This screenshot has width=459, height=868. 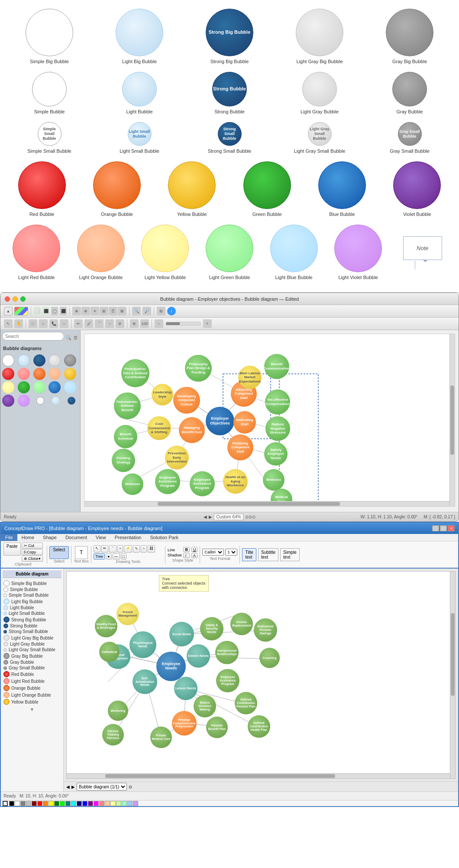 What do you see at coordinates (258, 776) in the screenshot?
I see `win-canvas-scrollbar-h` at bounding box center [258, 776].